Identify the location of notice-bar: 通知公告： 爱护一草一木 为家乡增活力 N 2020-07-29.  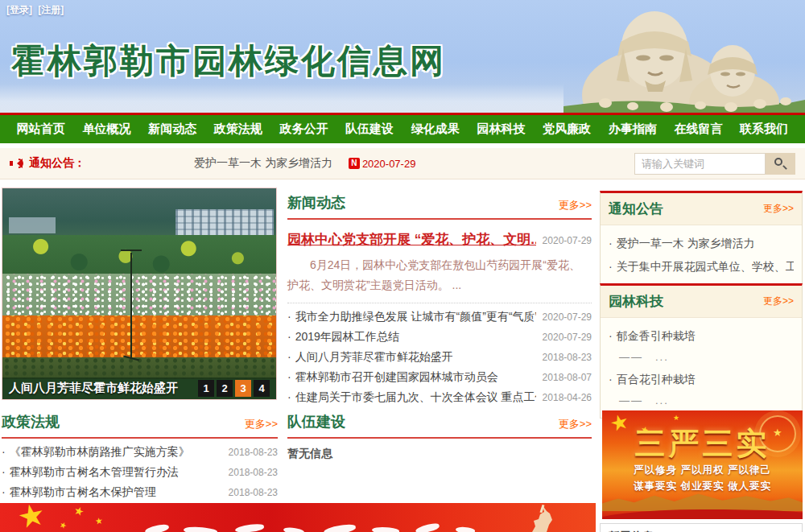
(402, 164).